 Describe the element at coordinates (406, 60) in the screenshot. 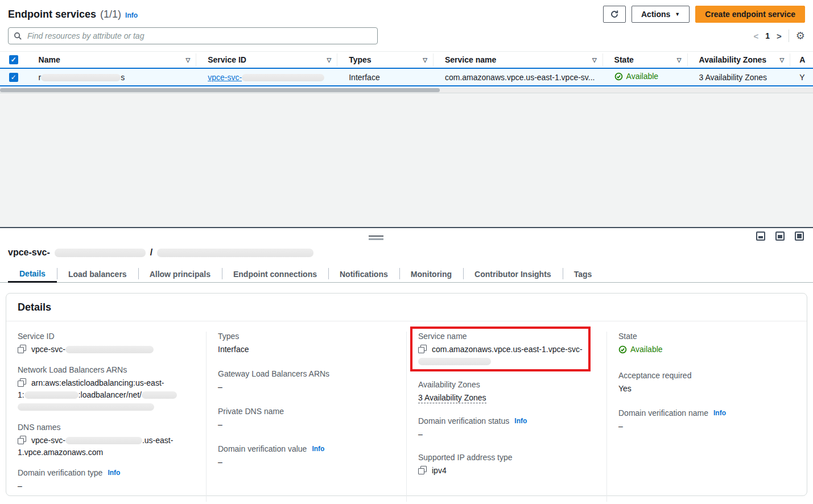

I see `table-header-row: ✓ Name ▽ Service ID ▽ Types ▽ Service na…` at that location.